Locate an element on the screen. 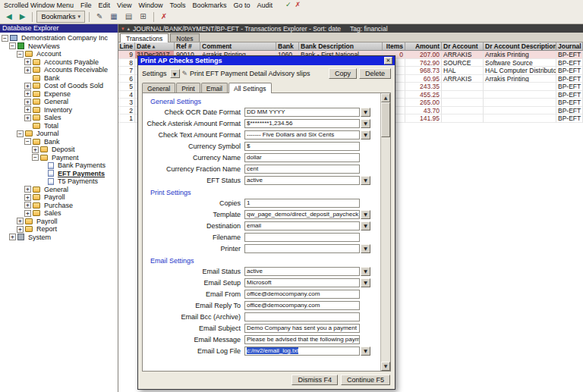  eft-status-input: active is located at coordinates (302, 180).